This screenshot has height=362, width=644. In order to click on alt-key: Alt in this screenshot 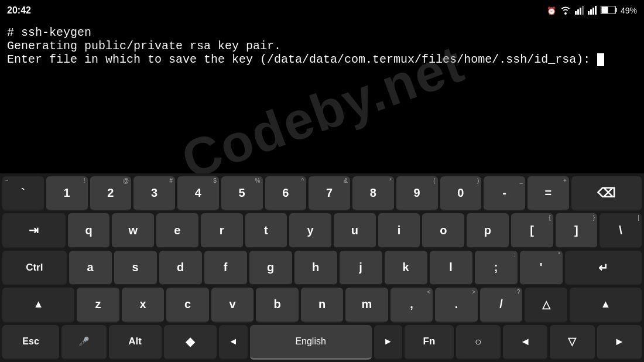, I will do `click(135, 342)`.